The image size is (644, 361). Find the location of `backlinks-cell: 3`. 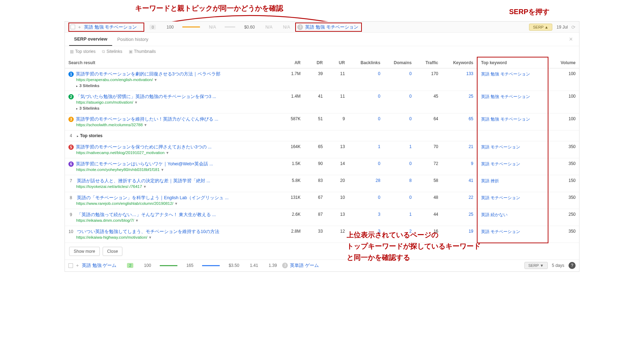

backlinks-cell: 3 is located at coordinates (366, 218).